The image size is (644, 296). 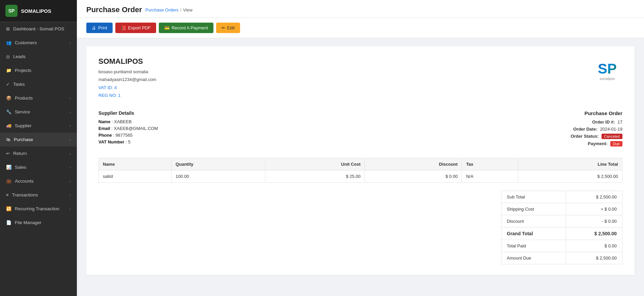 I want to click on item-unit-cost: $ 25.00, so click(x=315, y=176).